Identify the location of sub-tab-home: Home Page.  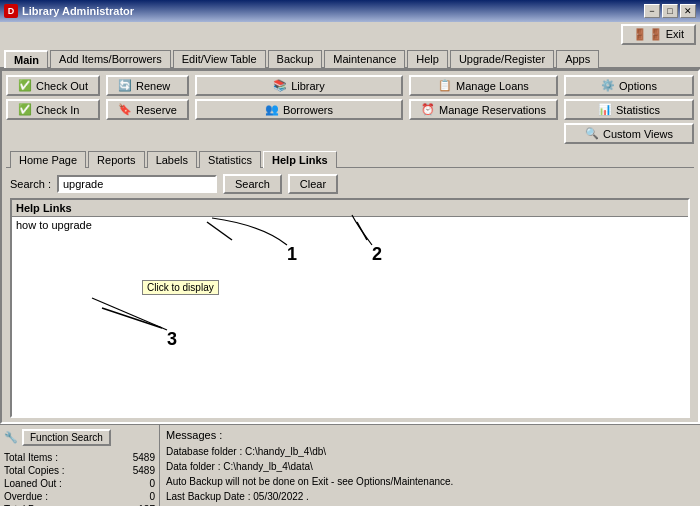
(48, 160).